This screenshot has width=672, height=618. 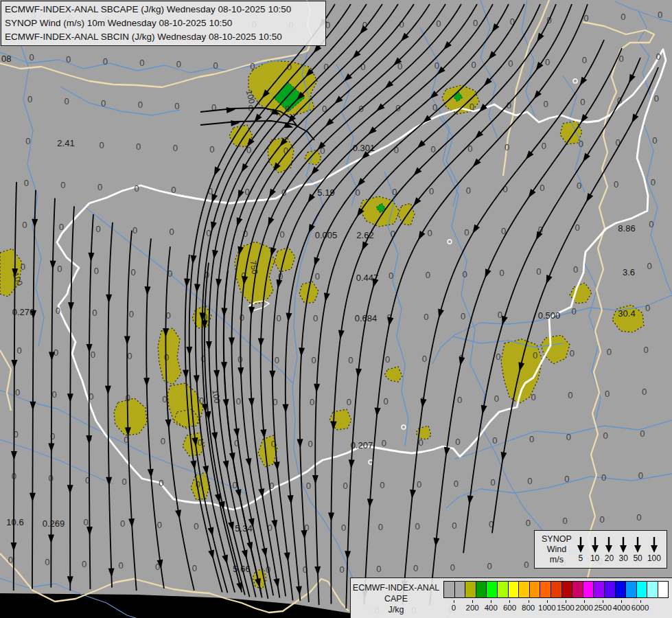 I want to click on station-value-label: 5.34, so click(x=243, y=529).